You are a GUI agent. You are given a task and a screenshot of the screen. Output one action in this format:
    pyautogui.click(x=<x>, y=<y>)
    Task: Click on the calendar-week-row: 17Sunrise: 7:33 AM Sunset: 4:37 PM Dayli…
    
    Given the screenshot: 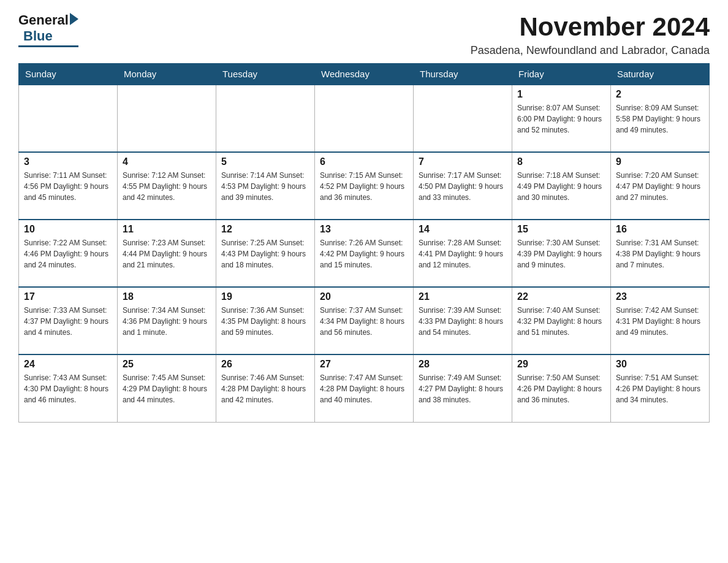 What is the action you would take?
    pyautogui.click(x=364, y=321)
    